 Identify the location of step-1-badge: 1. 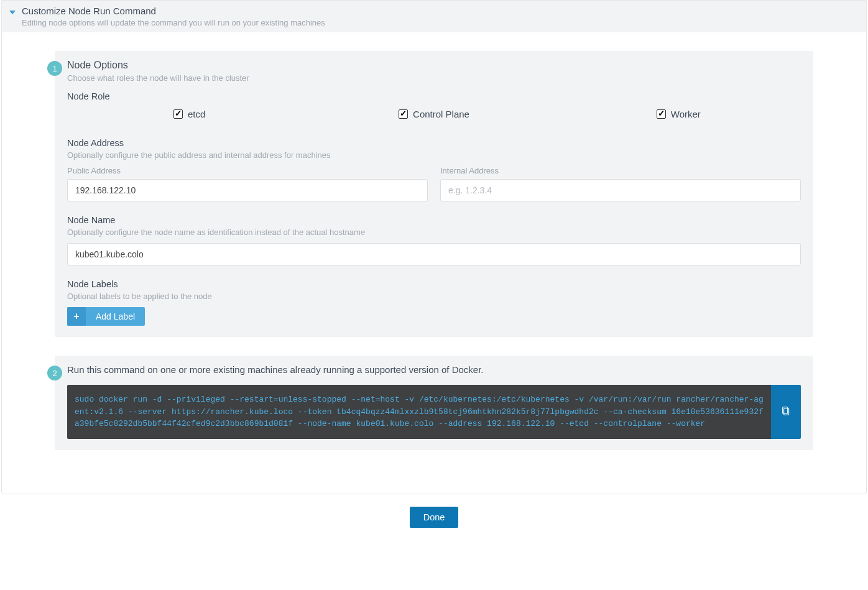
(55, 68).